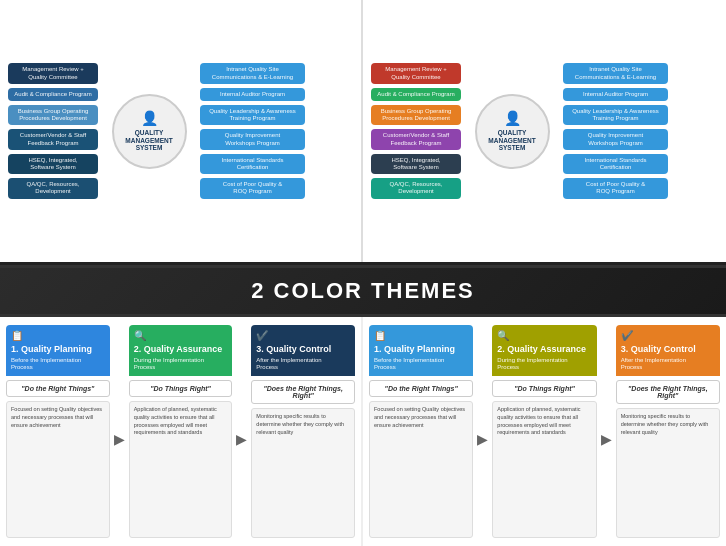  I want to click on diag1-left-box-3: Business Group OperatingProcedures Devel…, so click(53, 115).